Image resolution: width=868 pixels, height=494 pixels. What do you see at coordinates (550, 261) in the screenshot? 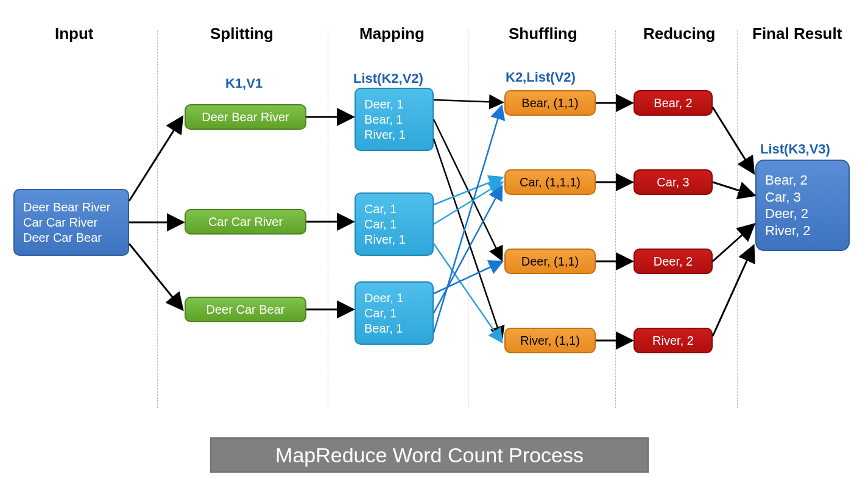
I see `shuffle-box-2: Deer, (1,1)` at bounding box center [550, 261].